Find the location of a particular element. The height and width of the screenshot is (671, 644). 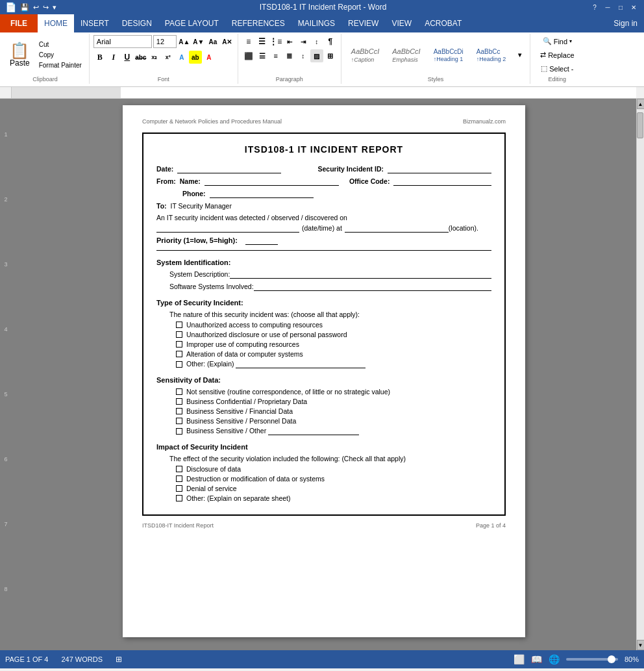

multilevel-btn: ⋮≡ is located at coordinates (276, 42).